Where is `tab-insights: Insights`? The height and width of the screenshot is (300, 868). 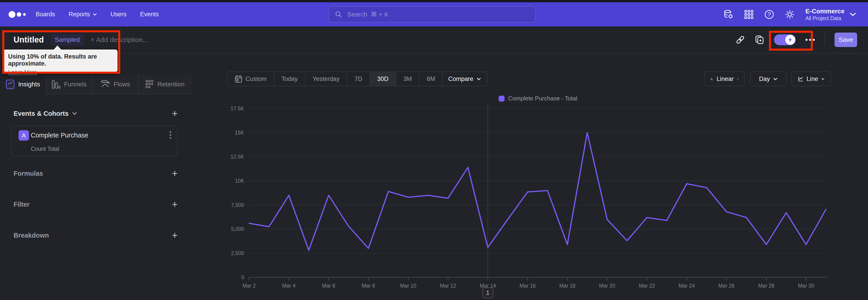
tab-insights: Insights is located at coordinates (23, 84).